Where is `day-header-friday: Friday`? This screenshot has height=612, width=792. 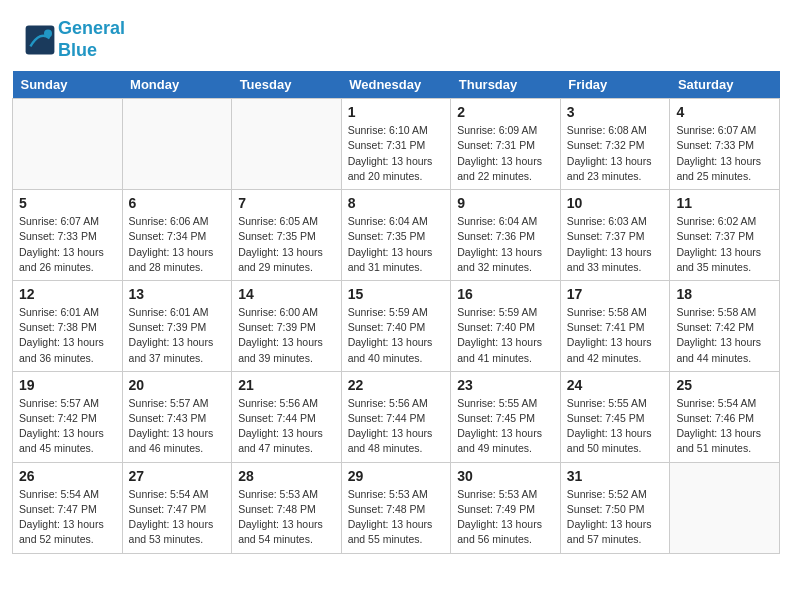
day-header-friday: Friday is located at coordinates (615, 85).